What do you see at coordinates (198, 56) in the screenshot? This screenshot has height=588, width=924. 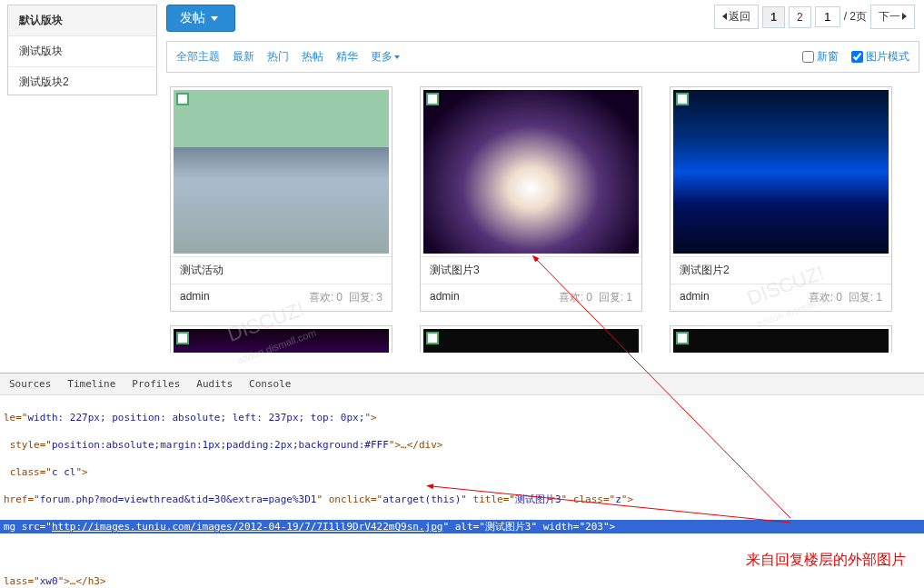 I see `filter-all: 全部主题` at bounding box center [198, 56].